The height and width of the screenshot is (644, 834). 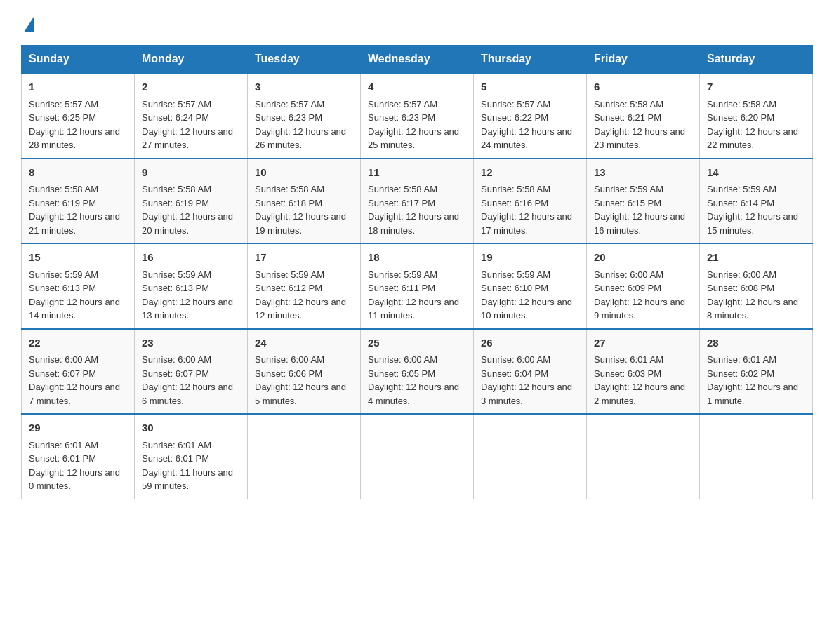 What do you see at coordinates (29, 25) in the screenshot?
I see `logo-triangle-icon` at bounding box center [29, 25].